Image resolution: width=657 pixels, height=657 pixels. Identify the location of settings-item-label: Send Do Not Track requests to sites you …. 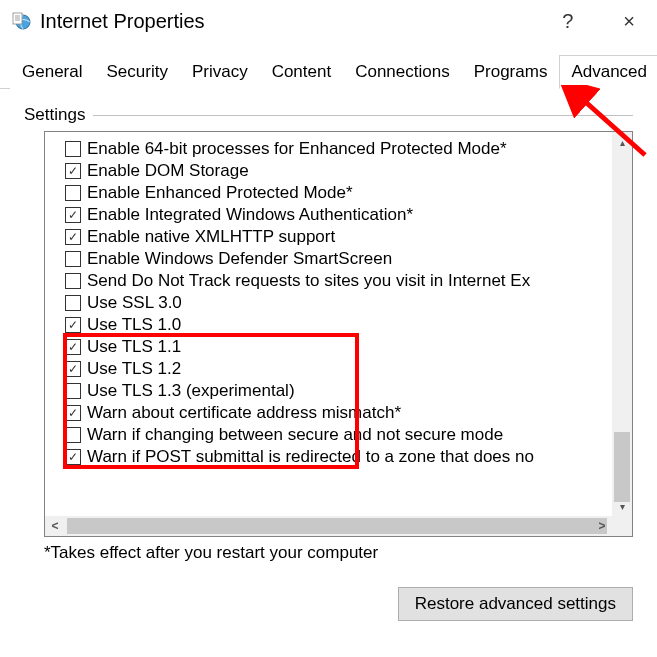
(308, 281).